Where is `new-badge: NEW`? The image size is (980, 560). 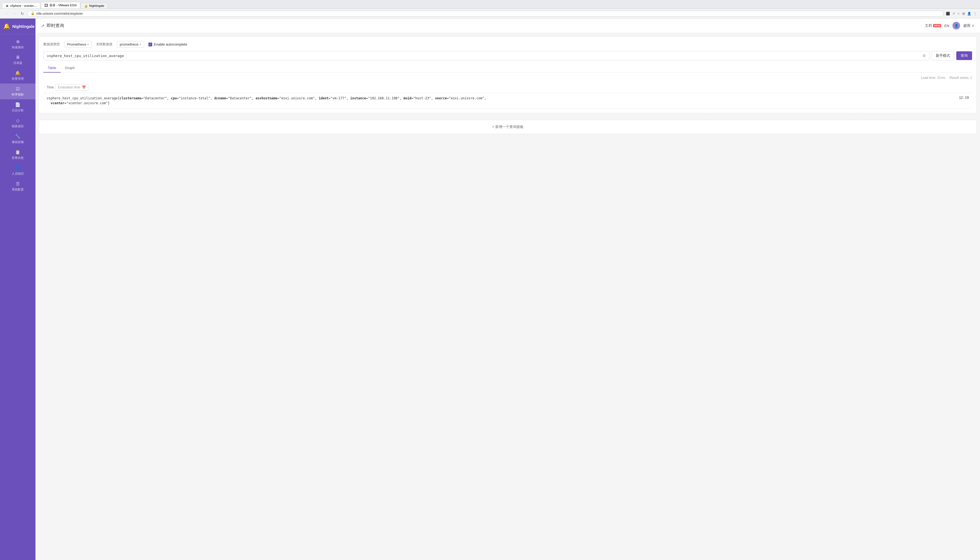 new-badge: NEW is located at coordinates (937, 25).